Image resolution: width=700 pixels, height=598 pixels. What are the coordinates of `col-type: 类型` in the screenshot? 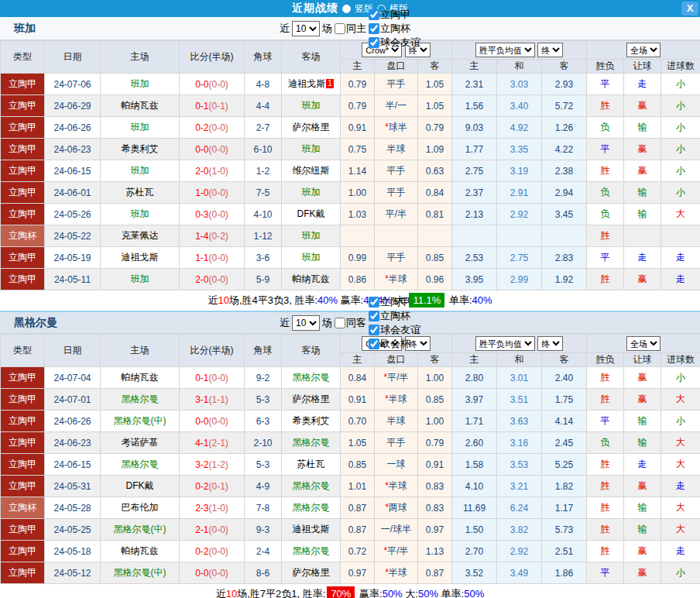 It's located at (23, 351).